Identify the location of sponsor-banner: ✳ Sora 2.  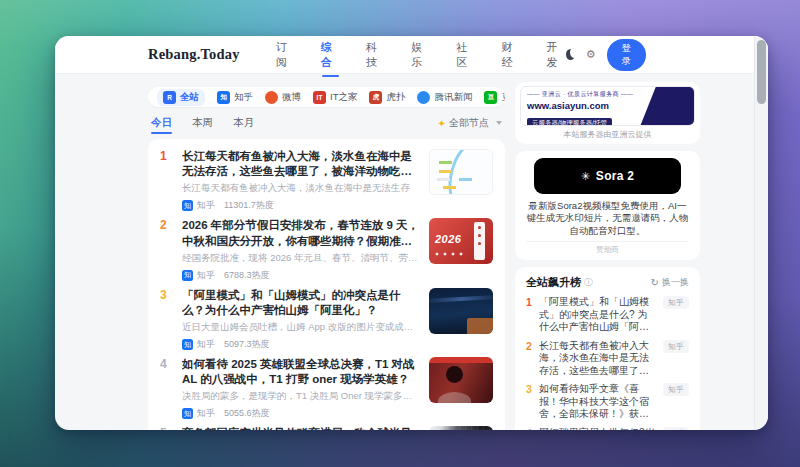
(608, 176).